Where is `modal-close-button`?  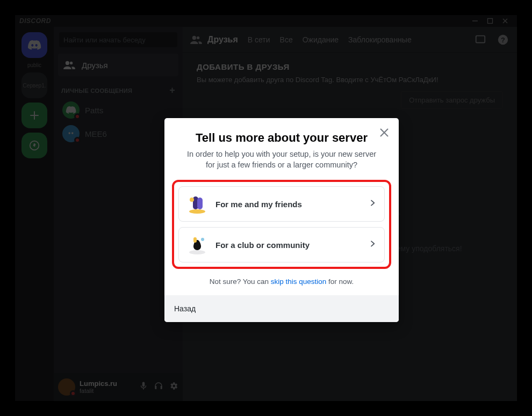
modal-close-button is located at coordinates (384, 133).